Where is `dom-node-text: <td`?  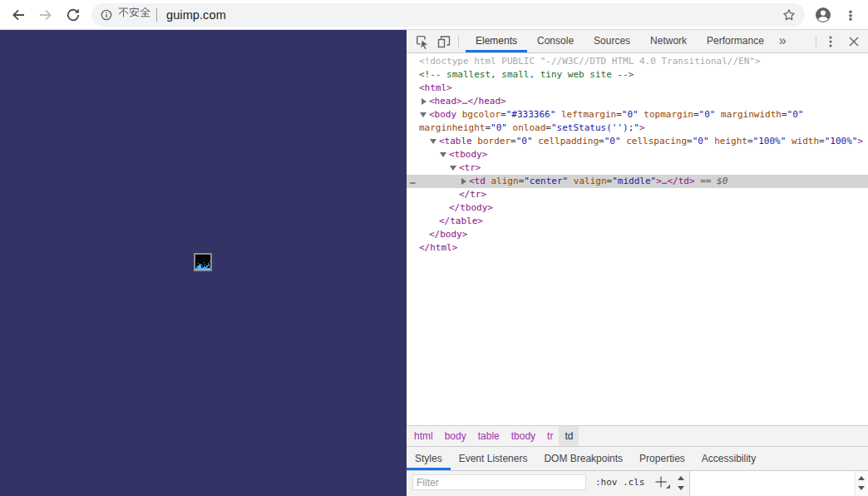 dom-node-text: <td is located at coordinates (477, 181).